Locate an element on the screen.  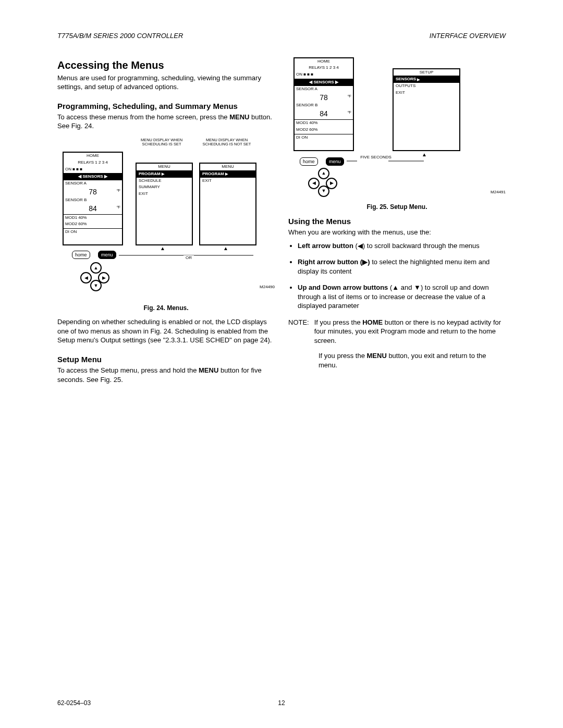
home-button-tag: home is located at coordinates (81, 255).